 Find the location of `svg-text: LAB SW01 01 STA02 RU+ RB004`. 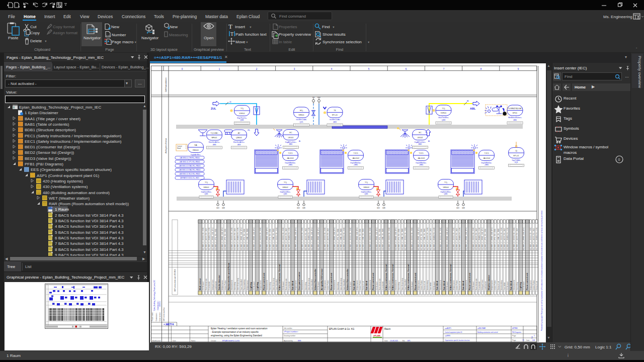

svg-text: LAB SW01 01 STA02 RU+ RB004 is located at coordinates (190, 170).